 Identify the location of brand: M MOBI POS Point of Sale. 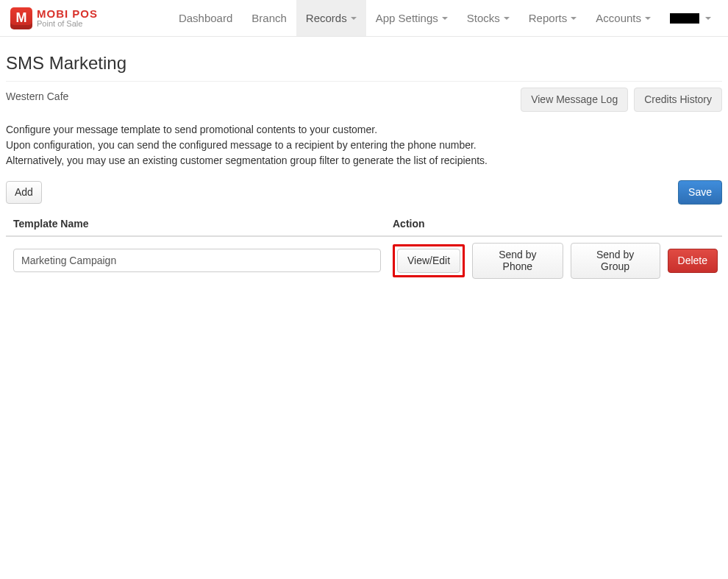
(54, 18).